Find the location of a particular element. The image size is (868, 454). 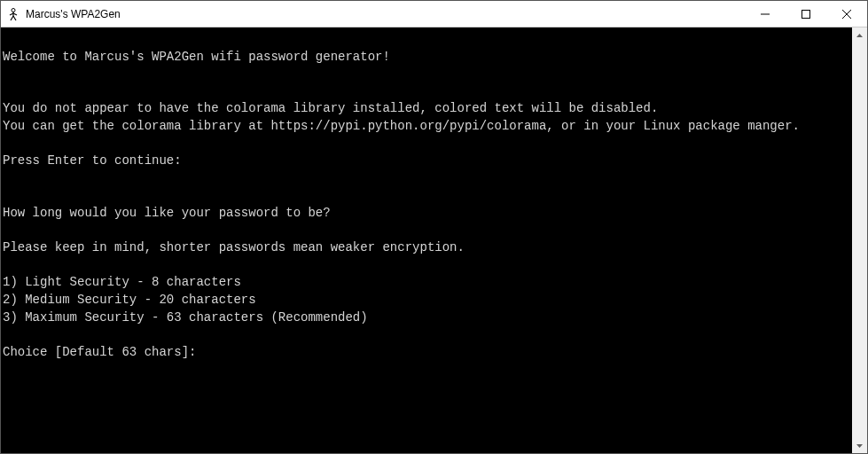

scroll-down-button is located at coordinates (860, 445).